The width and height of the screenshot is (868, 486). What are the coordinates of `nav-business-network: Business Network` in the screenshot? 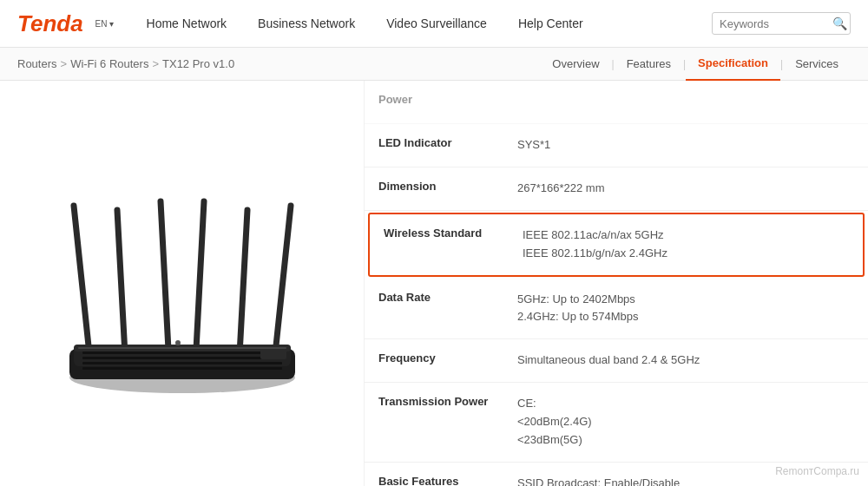 It's located at (306, 24).